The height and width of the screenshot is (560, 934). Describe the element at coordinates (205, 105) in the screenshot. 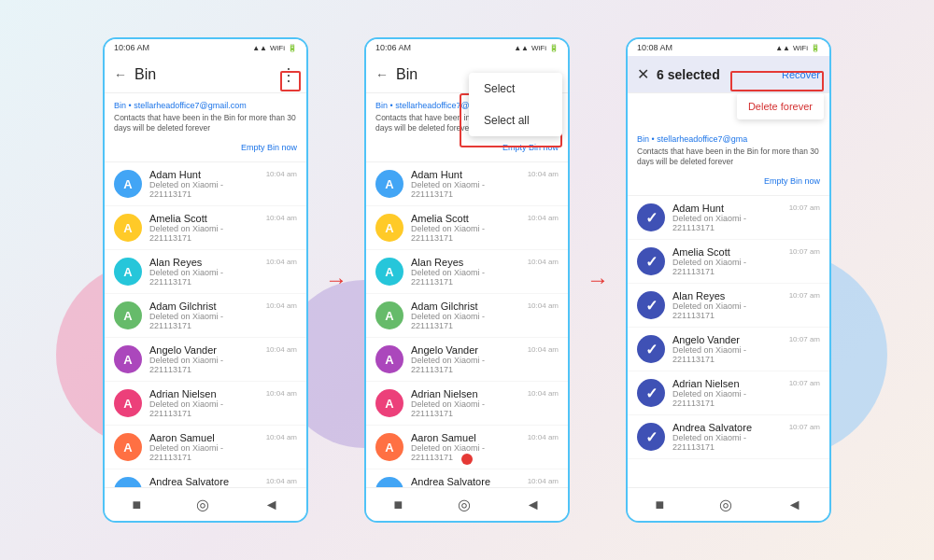

I see `email-1: Bin • stellarheadoffice7@gmail.com` at that location.